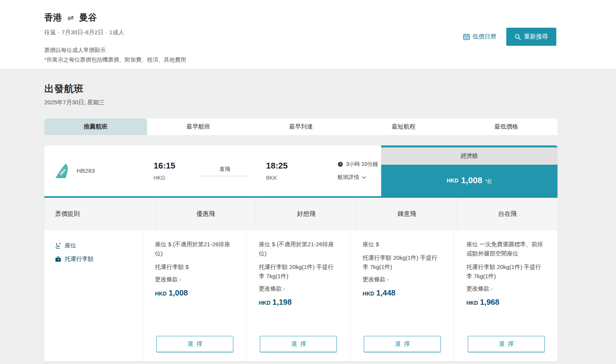 This screenshot has width=616, height=364. Describe the element at coordinates (63, 171) in the screenshot. I see `airline-tail-logo: GBA` at that location.